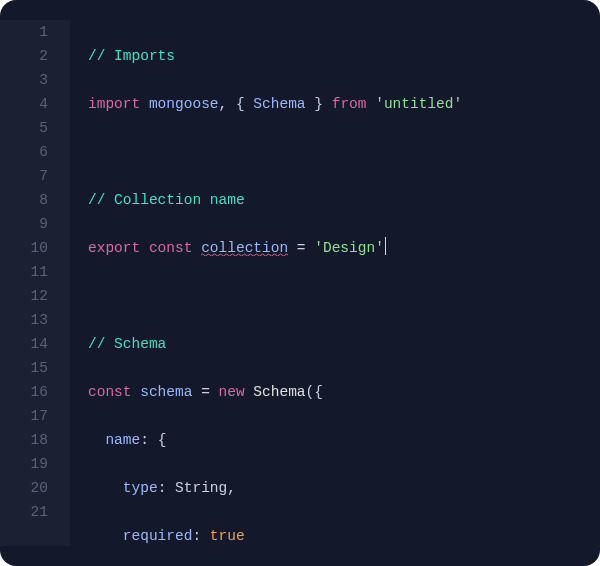  What do you see at coordinates (24, 152) in the screenshot?
I see `line-number: 6` at bounding box center [24, 152].